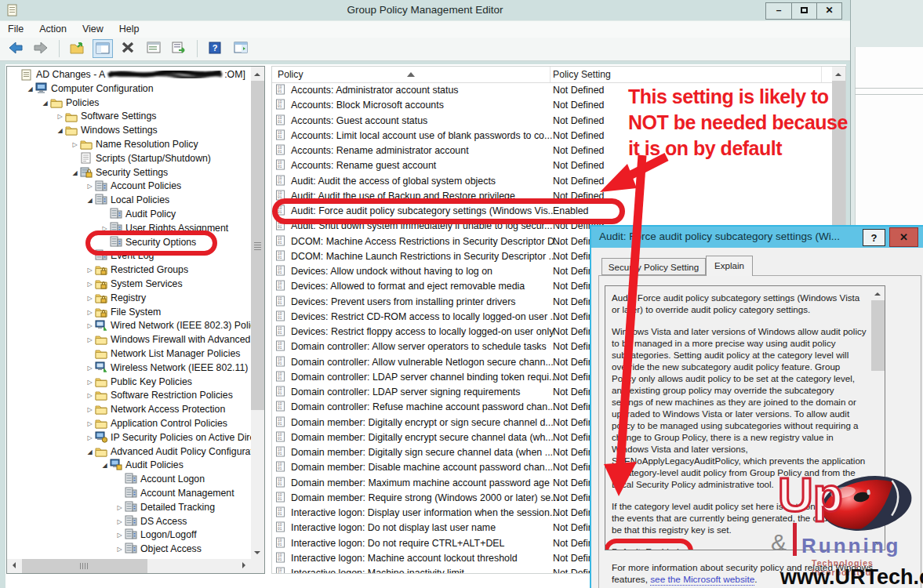  Describe the element at coordinates (829, 11) in the screenshot. I see `close-icon: ✕` at that location.